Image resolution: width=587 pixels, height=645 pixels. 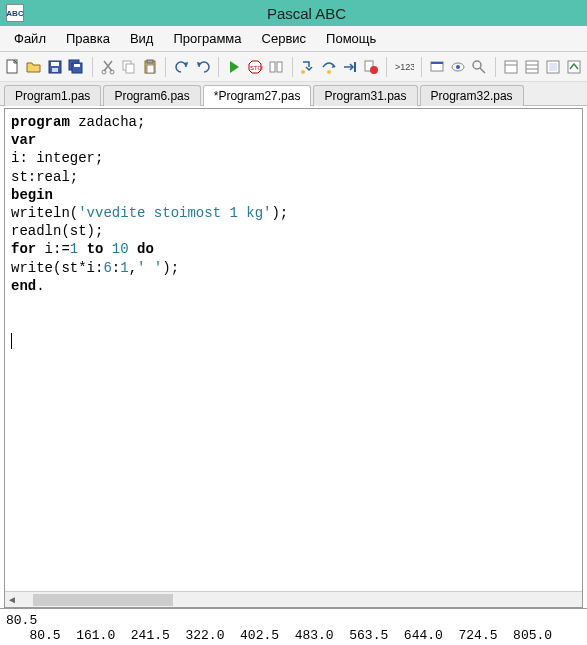 What do you see at coordinates (174, 213) in the screenshot?
I see `code-string: 'vvedite stoimost 1 kg'` at bounding box center [174, 213].